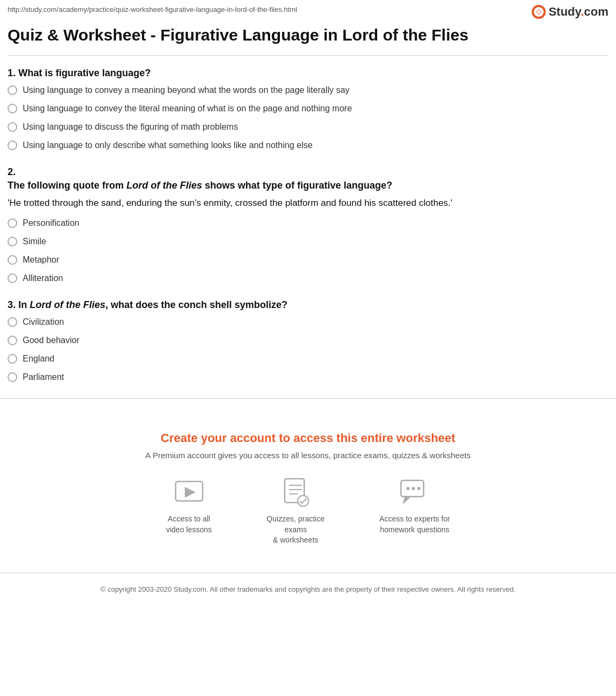 This screenshot has width=616, height=696. I want to click on list-item: Parliament, so click(308, 377).